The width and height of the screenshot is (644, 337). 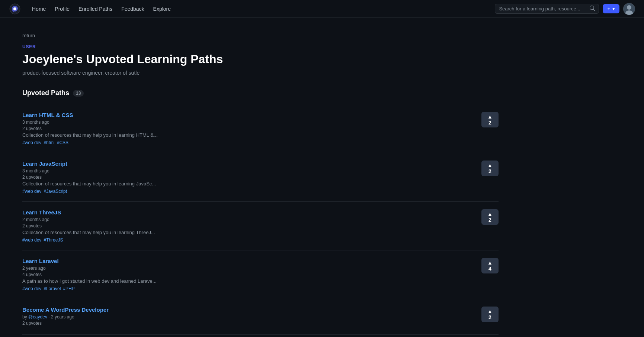 What do you see at coordinates (322, 9) in the screenshot?
I see `navbar: Home Profile Enrolled Paths Feedback Exp…` at bounding box center [322, 9].